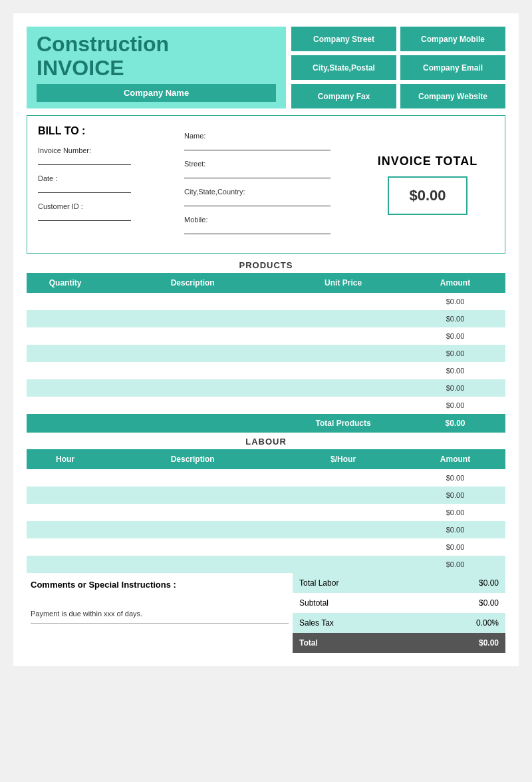 Image resolution: width=532 pixels, height=782 pixels. What do you see at coordinates (455, 405) in the screenshot?
I see `product-amt-7: $0.00` at bounding box center [455, 405].